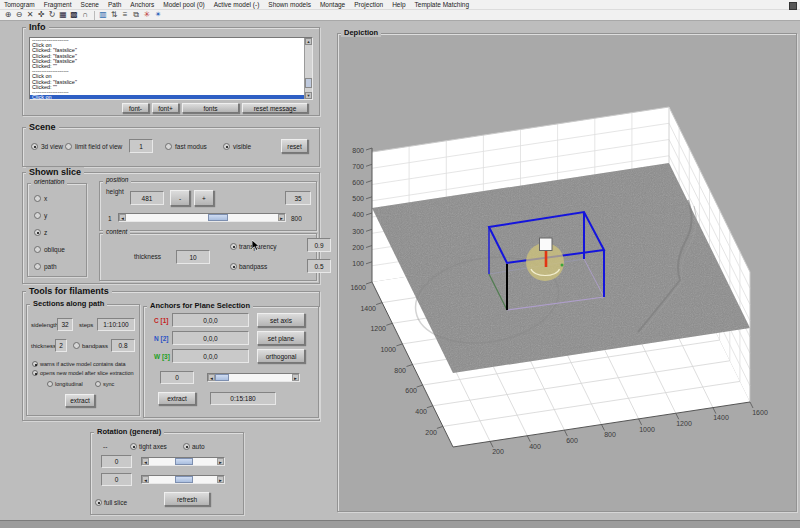 The width and height of the screenshot is (800, 528). What do you see at coordinates (38, 232) in the screenshot?
I see `orientation-z-radio` at bounding box center [38, 232].